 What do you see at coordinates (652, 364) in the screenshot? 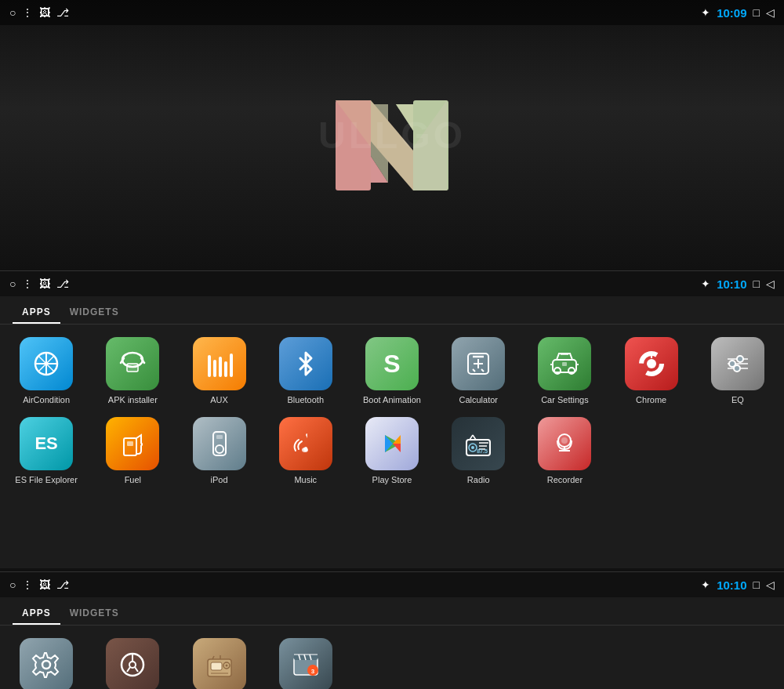
I see `app-icon-chrome` at bounding box center [652, 364].